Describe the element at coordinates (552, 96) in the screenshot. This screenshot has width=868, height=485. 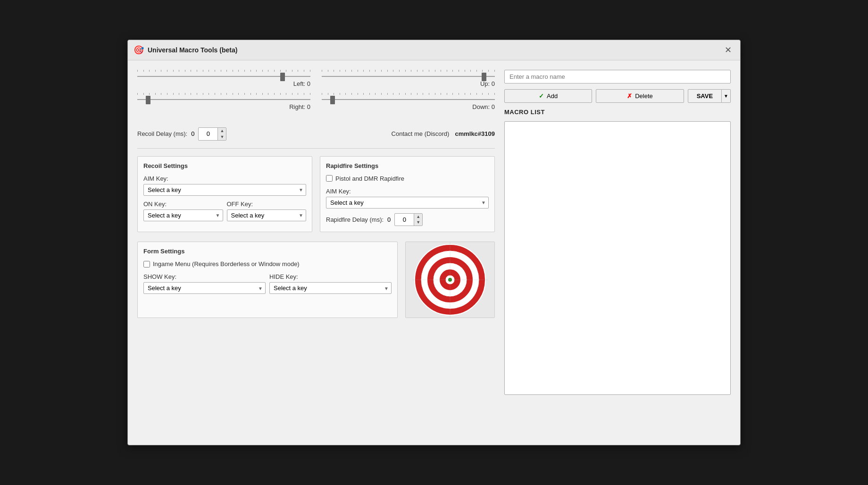
I see `add-button-label: Add` at that location.